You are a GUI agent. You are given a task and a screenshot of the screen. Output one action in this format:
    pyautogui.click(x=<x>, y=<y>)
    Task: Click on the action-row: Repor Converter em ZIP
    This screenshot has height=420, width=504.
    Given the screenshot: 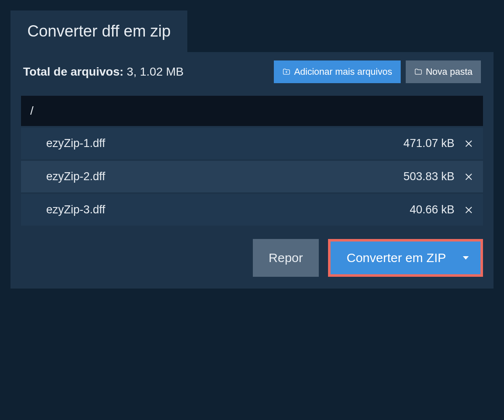 What is the action you would take?
    pyautogui.click(x=252, y=258)
    